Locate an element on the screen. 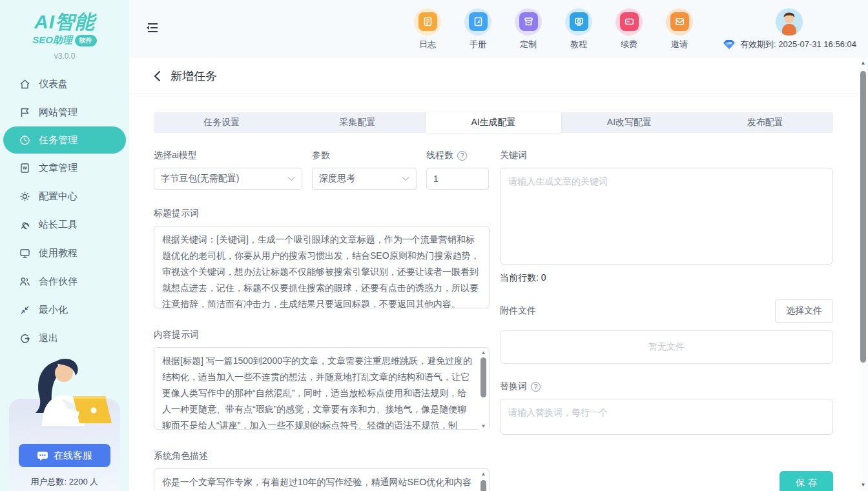  threads-input is located at coordinates (457, 179).